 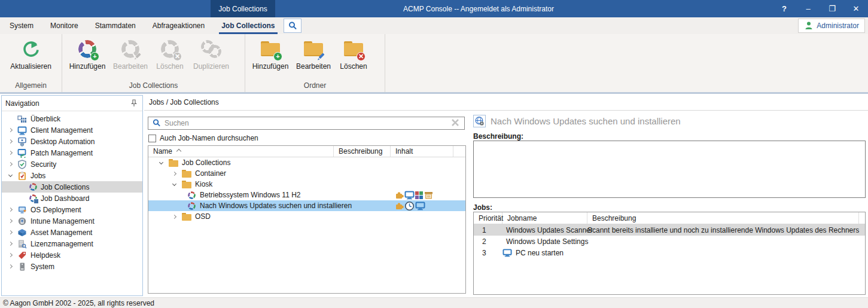 What do you see at coordinates (248, 26) in the screenshot?
I see `menu-item-job-collections: Job Collections` at bounding box center [248, 26].